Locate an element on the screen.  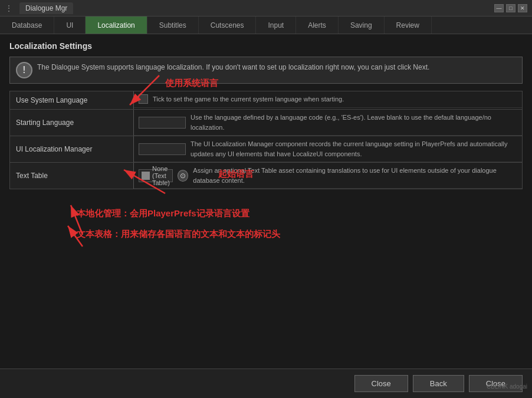
desc-use-system-language: Tick to set the game to the current syst… is located at coordinates (248, 99).